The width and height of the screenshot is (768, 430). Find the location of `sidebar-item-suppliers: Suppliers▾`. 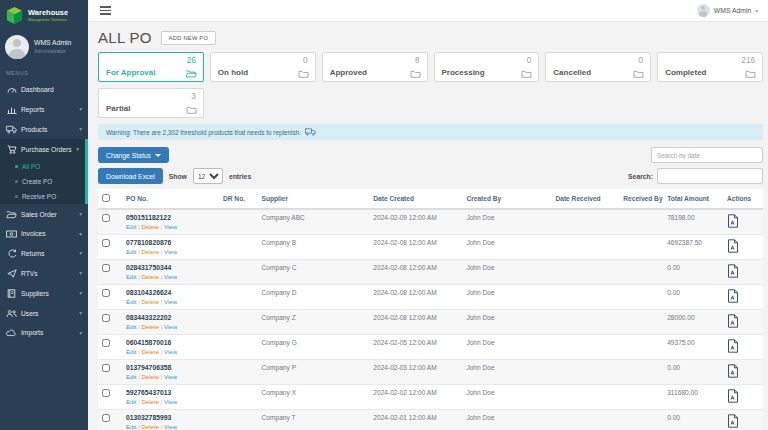

sidebar-item-suppliers: Suppliers▾ is located at coordinates (44, 293).